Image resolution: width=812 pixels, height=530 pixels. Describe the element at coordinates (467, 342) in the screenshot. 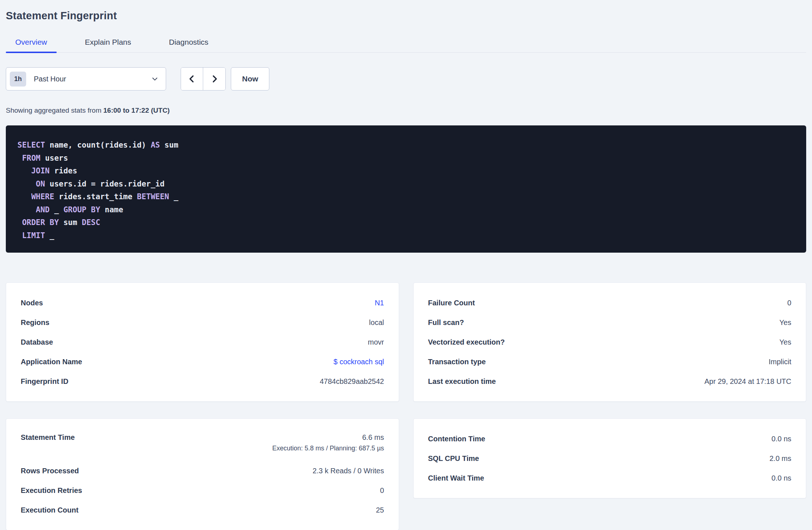

I see `row-label: Vectorized execution?` at that location.